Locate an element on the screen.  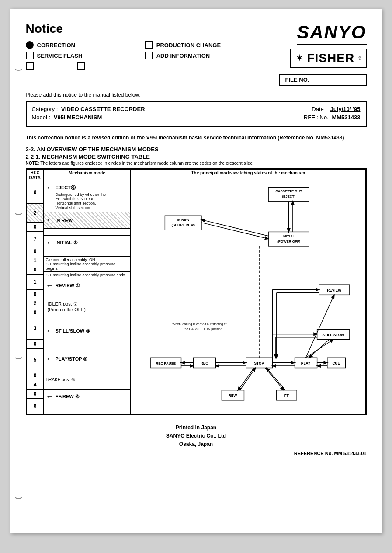
svg-text: FF is located at coordinates (287, 396).